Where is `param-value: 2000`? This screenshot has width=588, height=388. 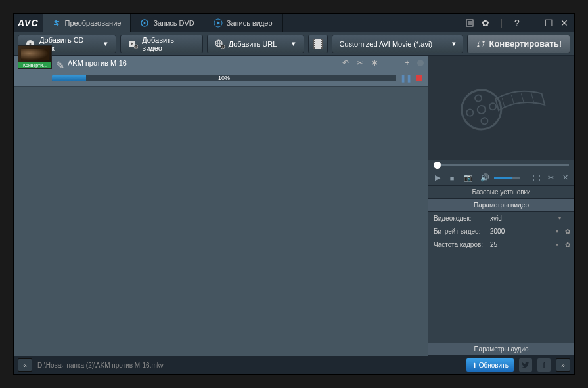
param-value: 2000 is located at coordinates (520, 231).